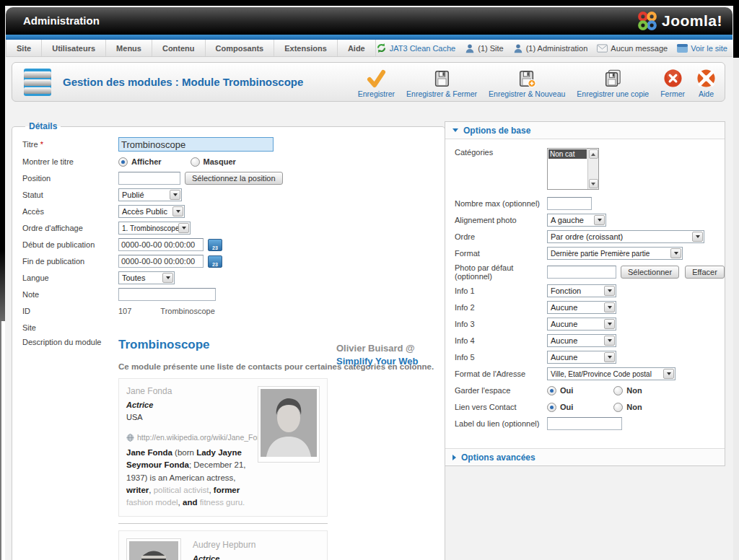  I want to click on format-adresse-select: Ville, Etat/Province Code postal, so click(611, 374).